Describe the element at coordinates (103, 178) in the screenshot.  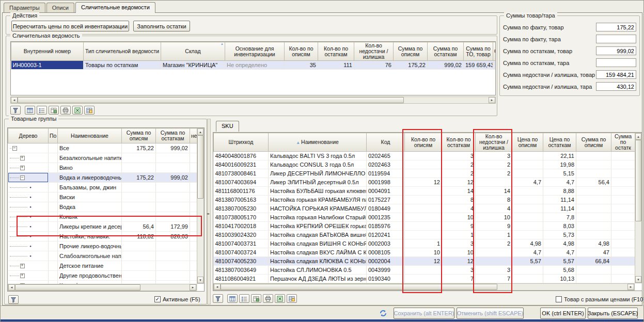
I see `tree-row: Водка и ликероводочные 175,22 999,02` at that location.